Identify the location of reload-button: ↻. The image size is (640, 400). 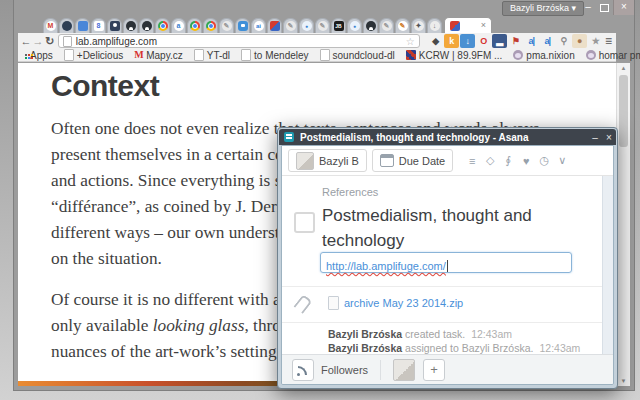
(50, 42).